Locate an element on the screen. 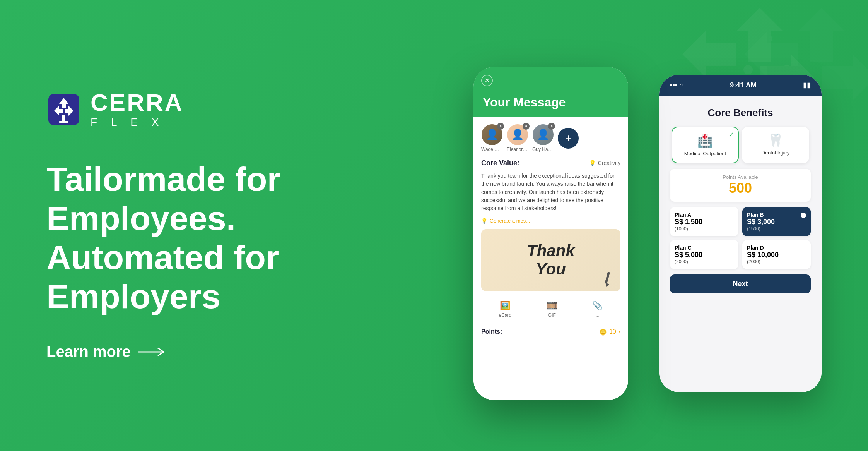 The image size is (868, 451). logo-subtitle: F L E X is located at coordinates (137, 122).